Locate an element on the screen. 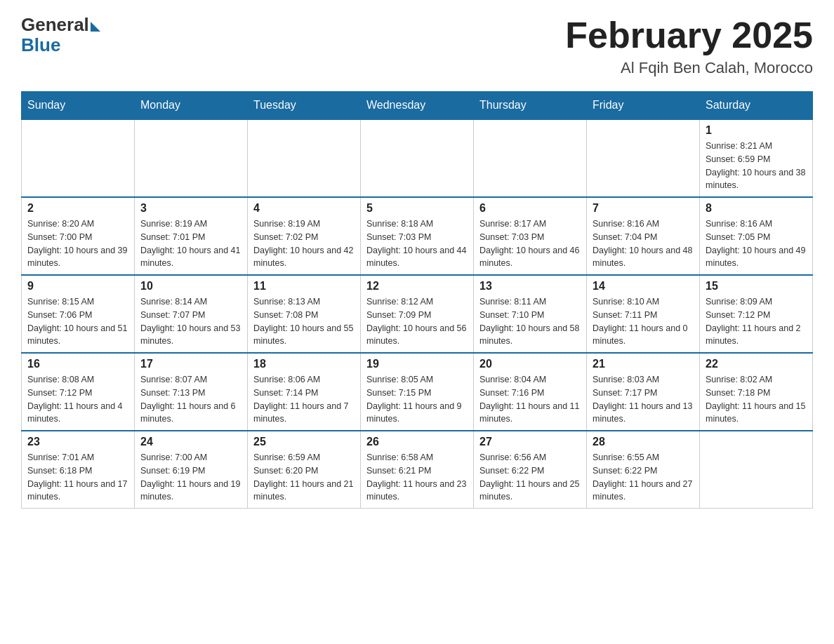 The width and height of the screenshot is (834, 644). calendar-cell: 1Sunrise: 8:21 AM Sunset: 6:59 PM Daylig… is located at coordinates (757, 159).